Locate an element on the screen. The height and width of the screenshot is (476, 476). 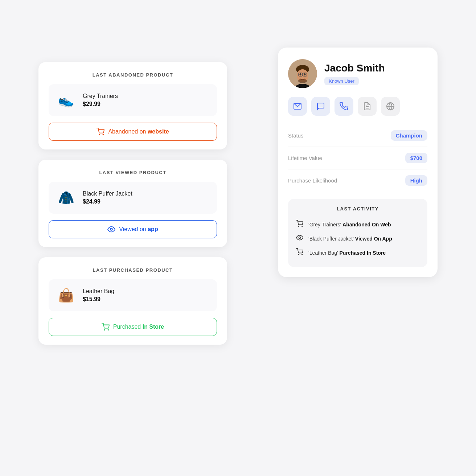
purchased-product-name: Leather Bag is located at coordinates (99, 291).